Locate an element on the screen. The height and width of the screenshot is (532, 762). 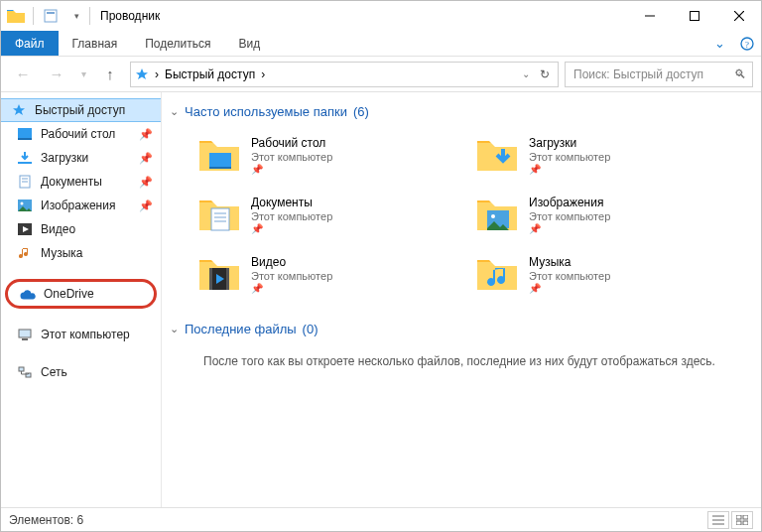
music-icon is located at coordinates (25, 253).